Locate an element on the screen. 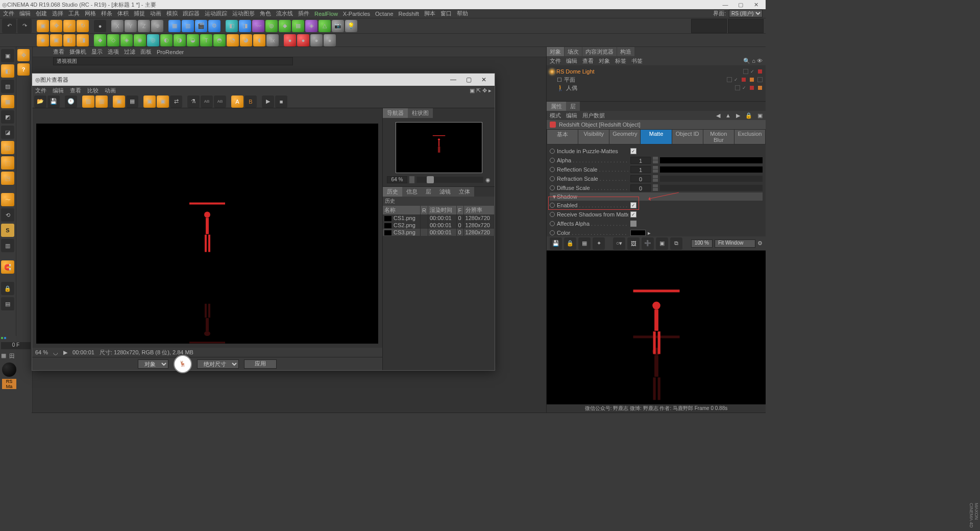 This screenshot has width=980, height=531. menu-motiontr: 运动跟踪 is located at coordinates (216, 13).